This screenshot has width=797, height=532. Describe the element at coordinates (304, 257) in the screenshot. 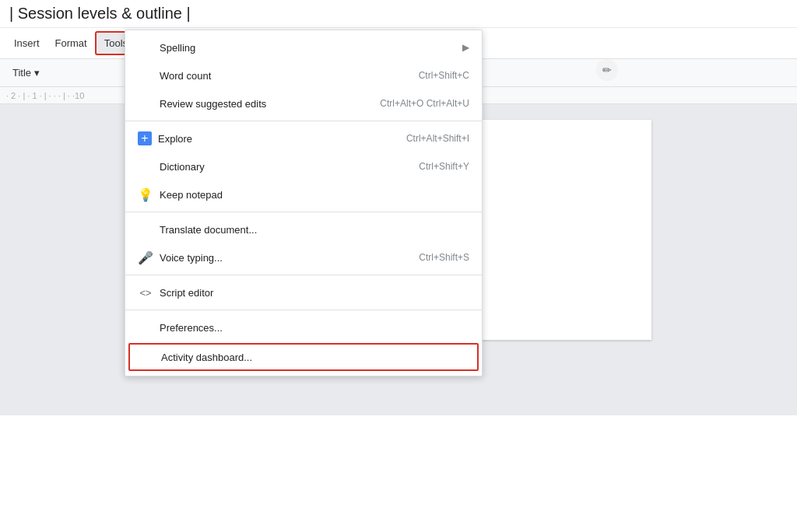

I see `menu-item-voice-typing: 🎤 Voice typing... Ctrl+Shift+S` at that location.